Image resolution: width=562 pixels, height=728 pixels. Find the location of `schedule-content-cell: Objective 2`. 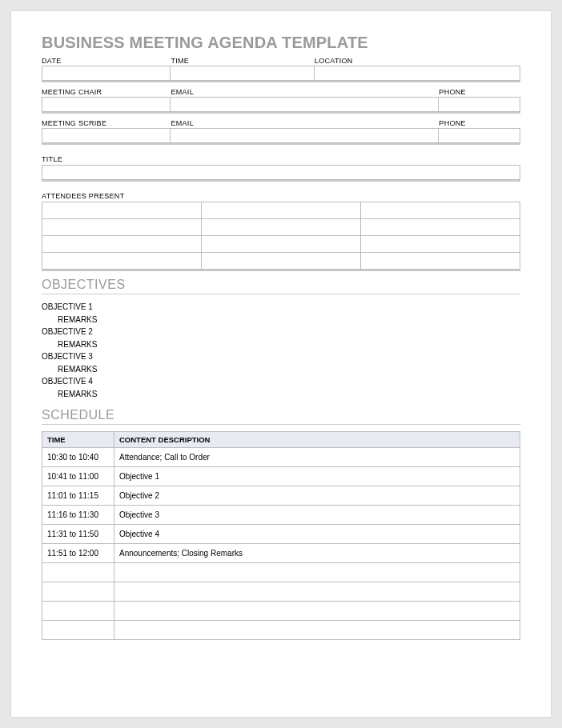

schedule-content-cell: Objective 2 is located at coordinates (317, 496).